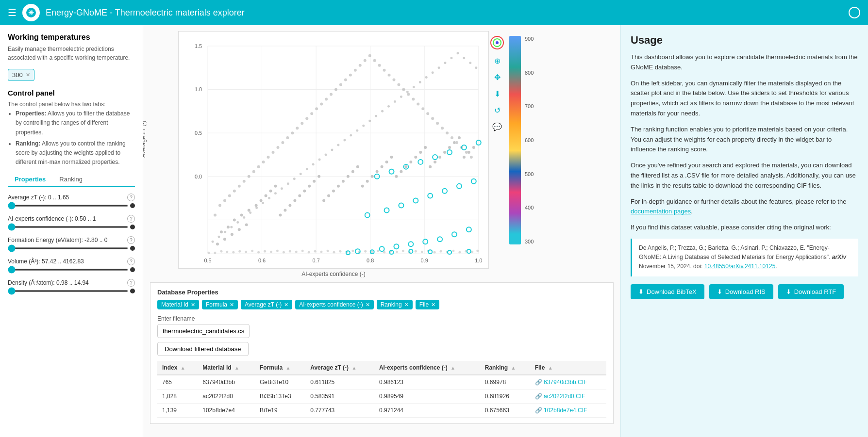 The height and width of the screenshot is (437, 868). Describe the element at coordinates (178, 305) in the screenshot. I see `col-tag-materialid: Material Id ✕` at that location.